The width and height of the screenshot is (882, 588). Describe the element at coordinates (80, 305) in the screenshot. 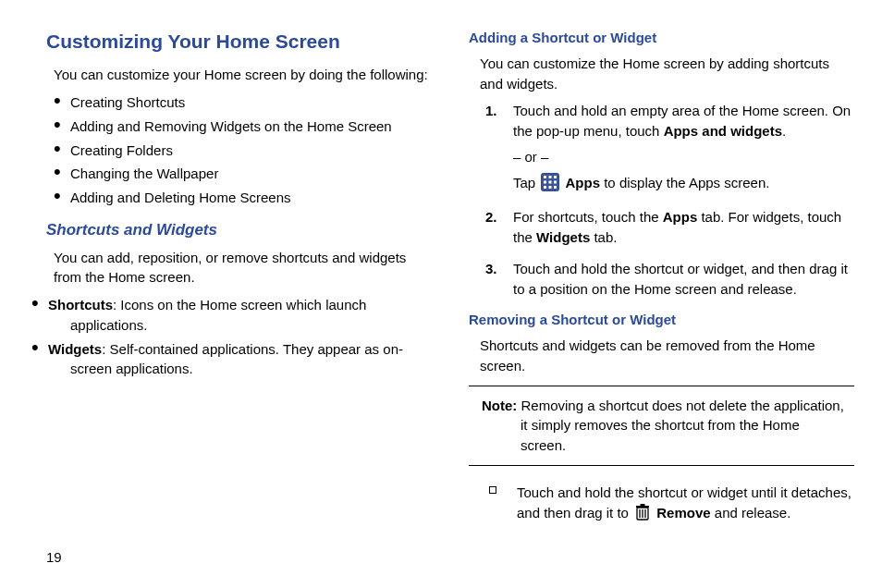

I see `def-term: Shortcuts` at that location.